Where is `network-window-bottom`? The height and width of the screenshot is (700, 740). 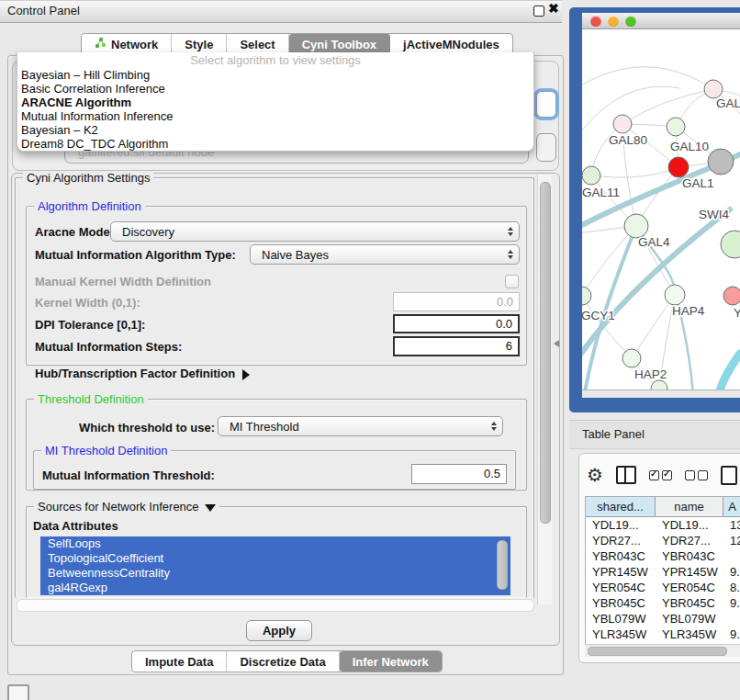
network-window-bottom is located at coordinates (661, 393).